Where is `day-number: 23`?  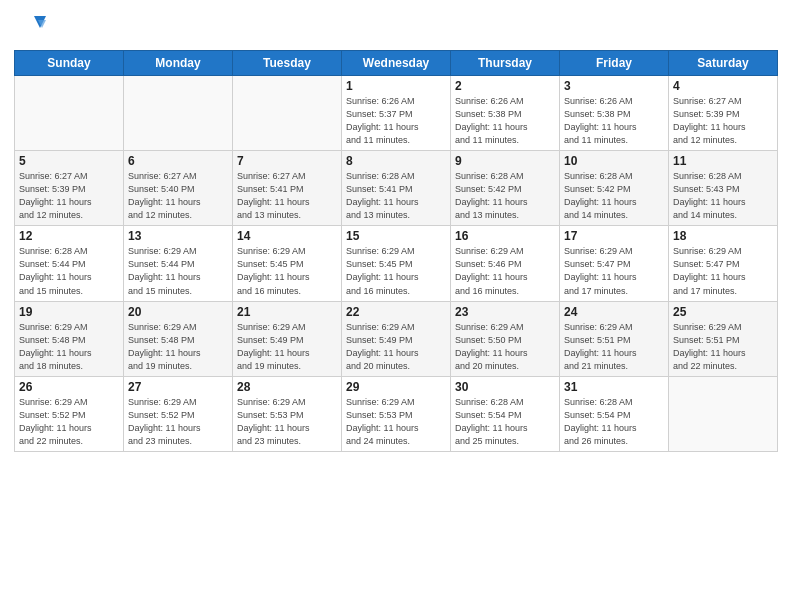
day-number: 23 is located at coordinates (505, 312).